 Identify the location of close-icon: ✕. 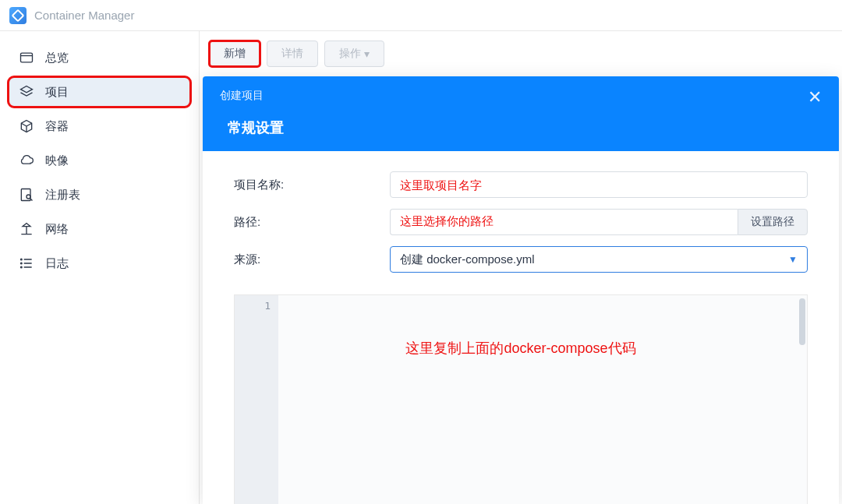
(815, 97).